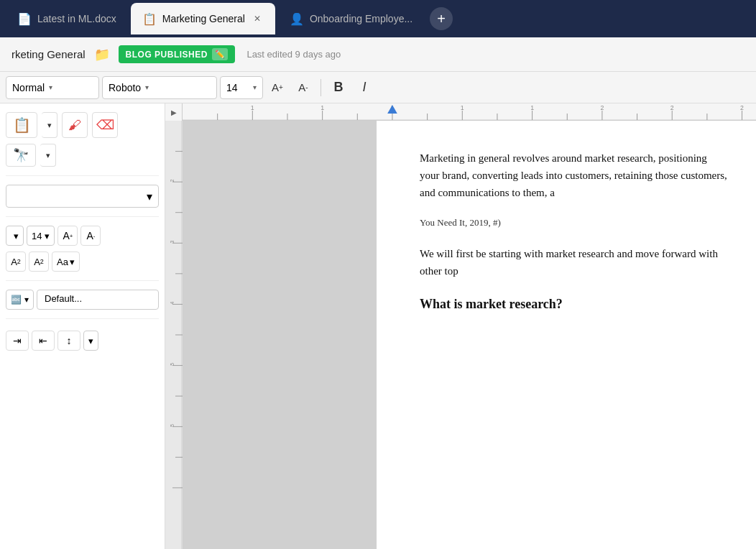 This screenshot has width=756, height=549. What do you see at coordinates (16, 300) in the screenshot?
I see `lang-icon: 🔤` at bounding box center [16, 300].